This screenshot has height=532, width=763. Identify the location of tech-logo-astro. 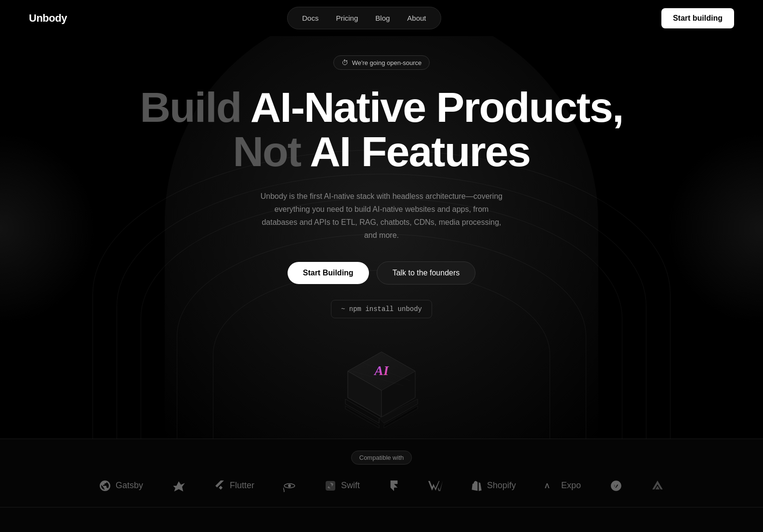
(658, 486).